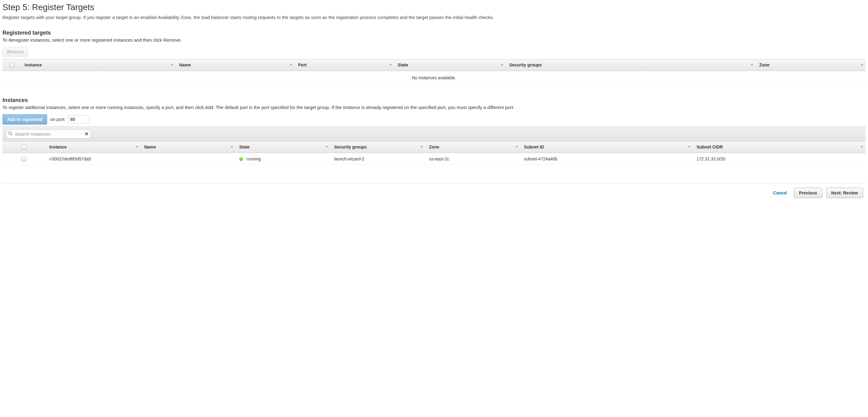  I want to click on previous-button: Previous, so click(808, 193).